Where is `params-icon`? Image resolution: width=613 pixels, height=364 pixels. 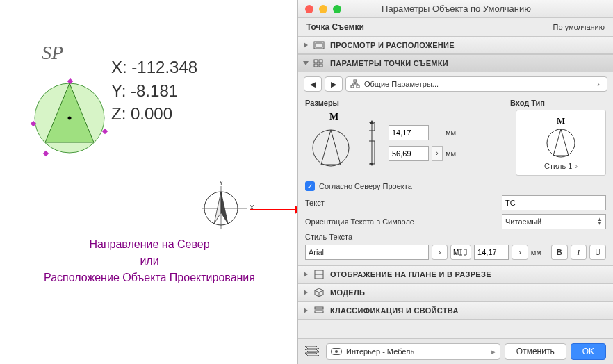
params-icon is located at coordinates (319, 63).